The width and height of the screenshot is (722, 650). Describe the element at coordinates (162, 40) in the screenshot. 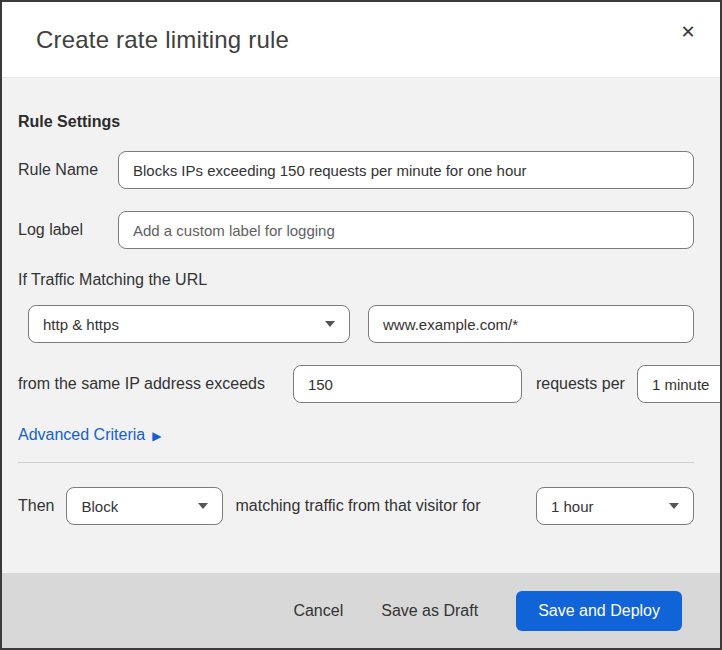

I see `dialog-title: Create rate limiting rule` at that location.